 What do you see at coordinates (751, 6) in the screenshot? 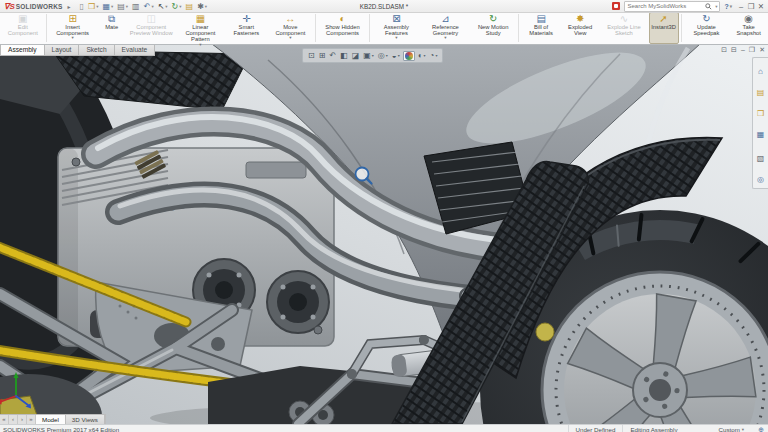
I see `restore-button: ❐` at bounding box center [751, 6].